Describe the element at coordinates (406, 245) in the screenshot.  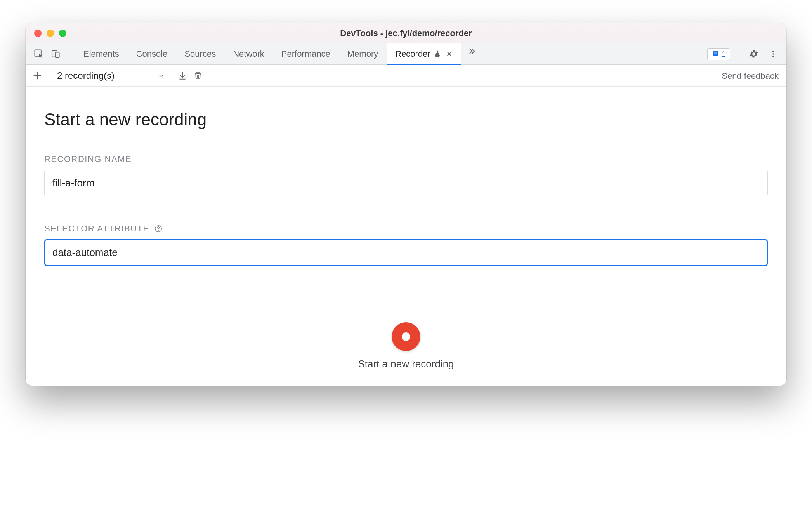
I see `selector-attribute-field: SELECTOR ATTRIBUTE` at that location.